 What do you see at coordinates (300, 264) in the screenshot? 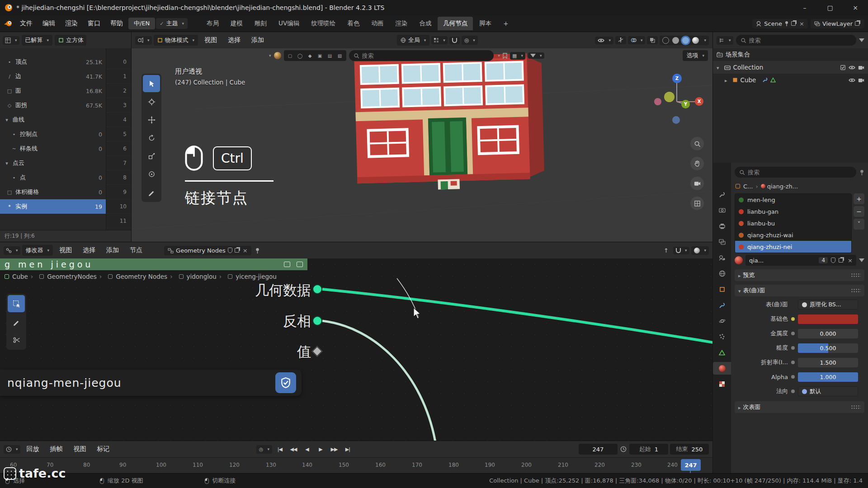
I see `node-preview-icon` at bounding box center [300, 264].